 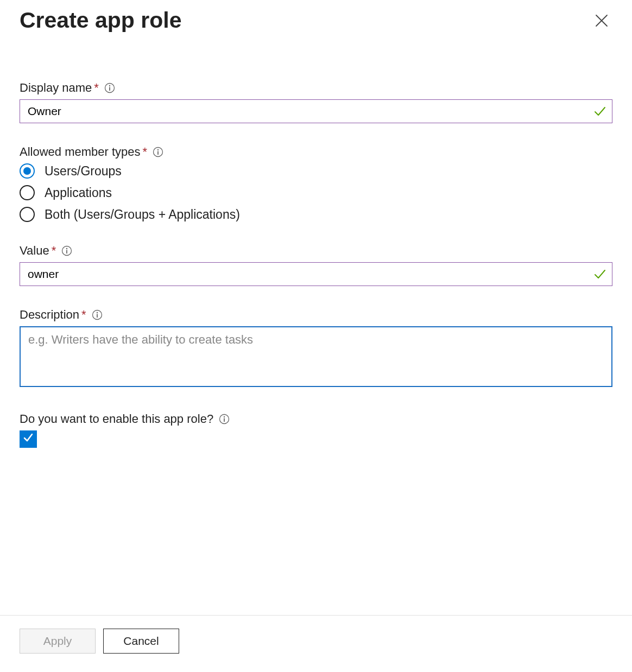 What do you see at coordinates (27, 214) in the screenshot?
I see `radio-both` at bounding box center [27, 214].